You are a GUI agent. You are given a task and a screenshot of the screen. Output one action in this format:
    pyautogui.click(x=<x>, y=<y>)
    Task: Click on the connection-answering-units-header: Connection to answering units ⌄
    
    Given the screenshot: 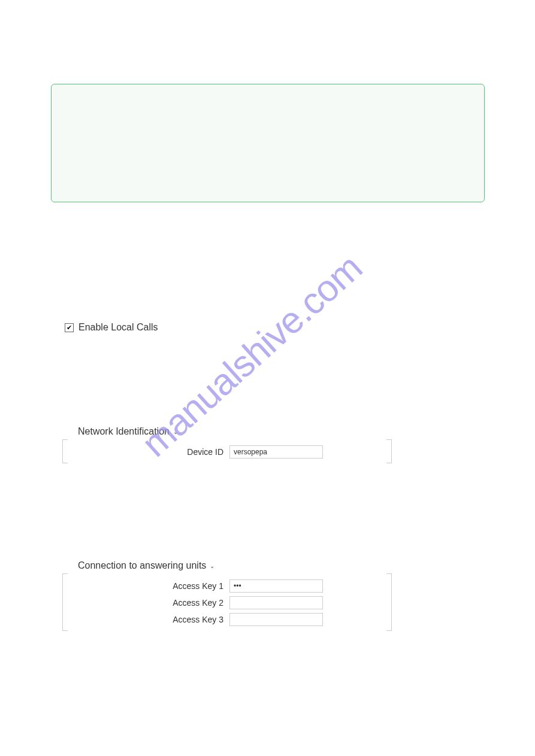 What is the action you would take?
    pyautogui.click(x=227, y=566)
    